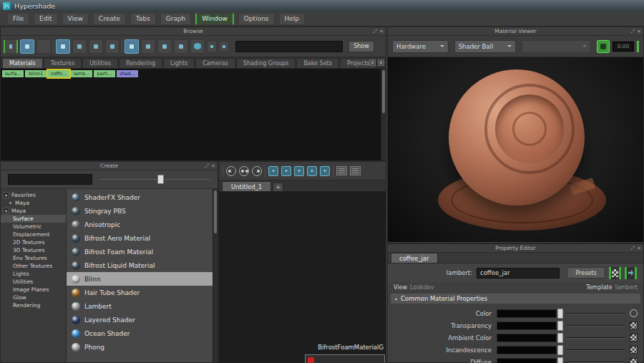 The width and height of the screenshot is (644, 363). Describe the element at coordinates (485, 47) in the screenshot. I see `geometry-select: Shader Ball` at that location.